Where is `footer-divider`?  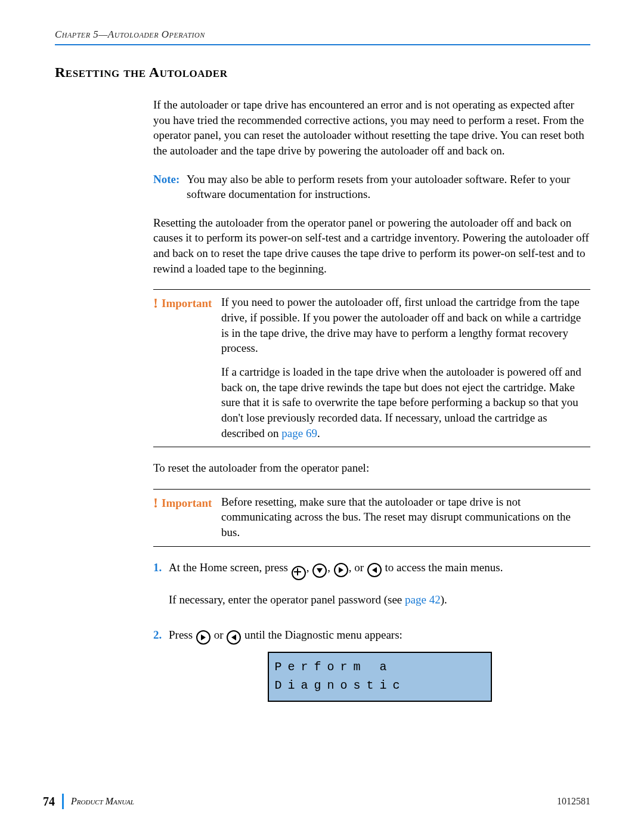 footer-divider is located at coordinates (63, 801).